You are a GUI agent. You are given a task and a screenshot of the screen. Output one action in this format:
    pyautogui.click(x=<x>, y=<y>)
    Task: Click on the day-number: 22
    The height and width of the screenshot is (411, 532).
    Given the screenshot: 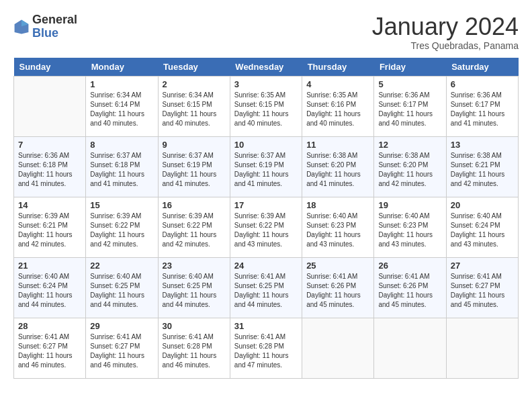 What is the action you would take?
    pyautogui.click(x=122, y=266)
    